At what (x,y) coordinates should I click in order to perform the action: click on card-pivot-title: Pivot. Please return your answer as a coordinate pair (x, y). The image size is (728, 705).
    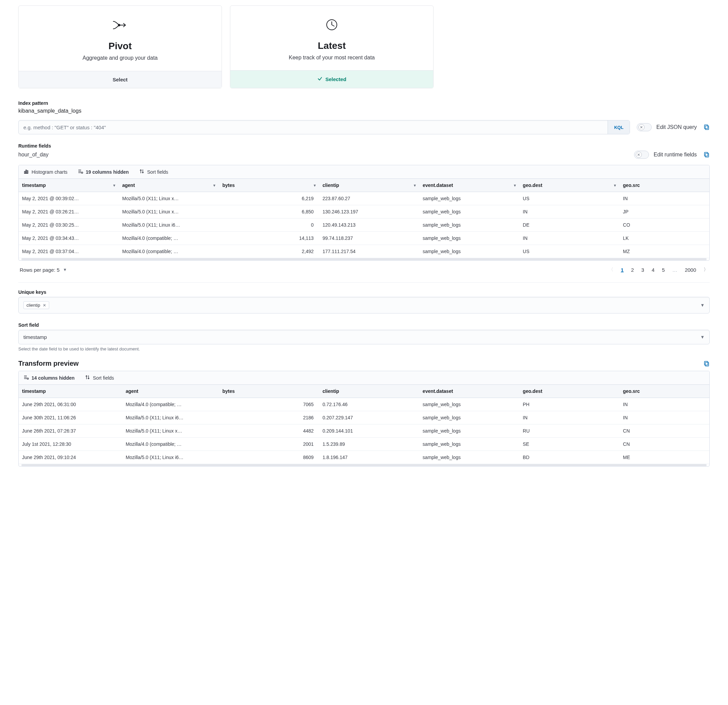
    Looking at the image, I should click on (120, 46).